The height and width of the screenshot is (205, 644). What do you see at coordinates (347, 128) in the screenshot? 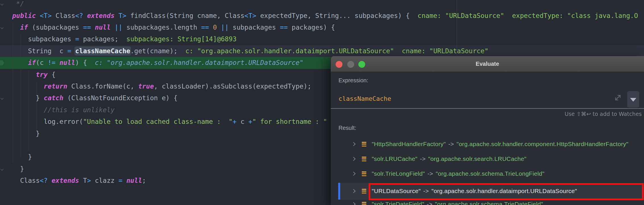
I see `result-label: Result:` at bounding box center [347, 128].